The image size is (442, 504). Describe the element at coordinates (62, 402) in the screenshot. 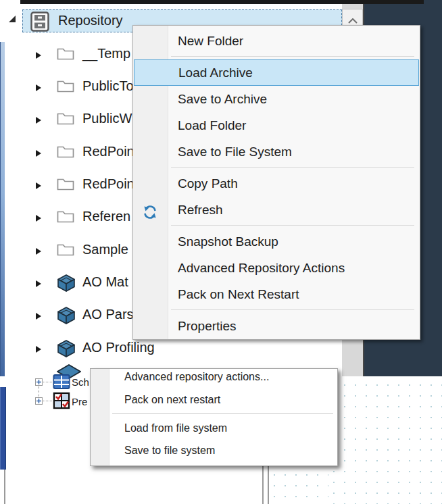

I see `check-grid-icon` at that location.